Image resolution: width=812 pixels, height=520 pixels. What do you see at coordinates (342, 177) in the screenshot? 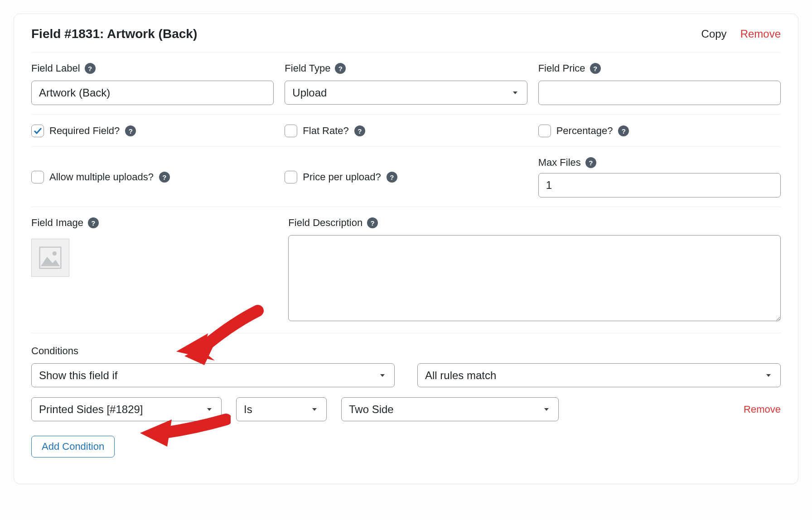
I see `label-text: Price per upload?` at bounding box center [342, 177].